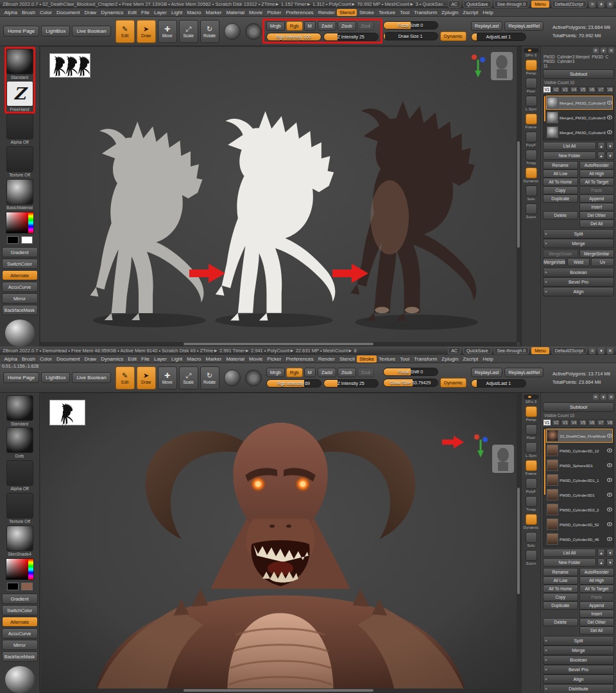  I want to click on sculpt-mode-button: Zsub, so click(346, 26).